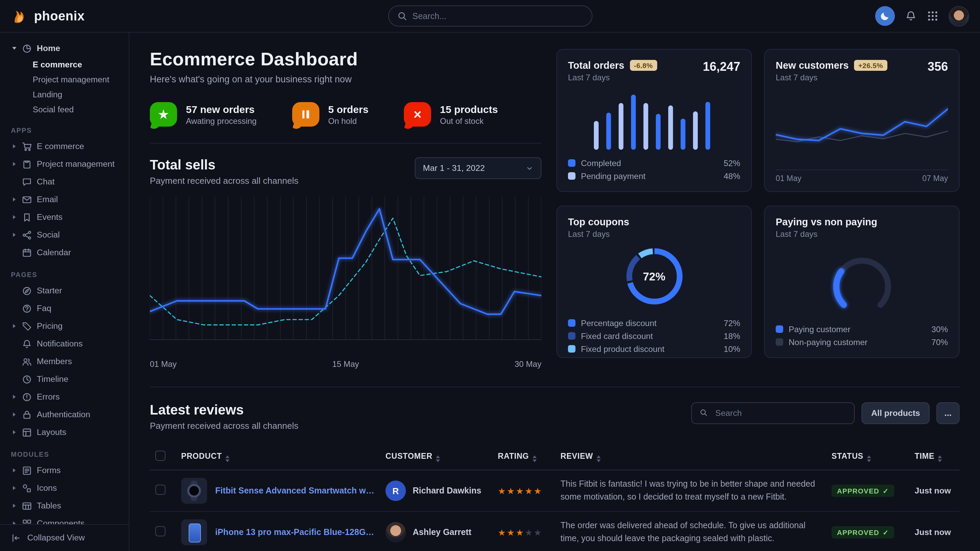 This screenshot has width=980, height=551. I want to click on card-period: Last 7 days, so click(832, 78).